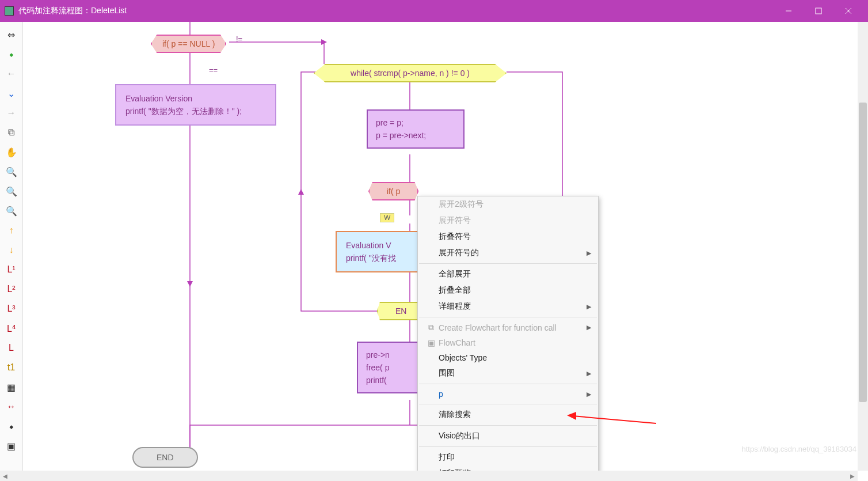 Image resolution: width=868 pixels, height=481 pixels. I want to click on menu-collapse-symbol: 折叠符号, so click(508, 237).